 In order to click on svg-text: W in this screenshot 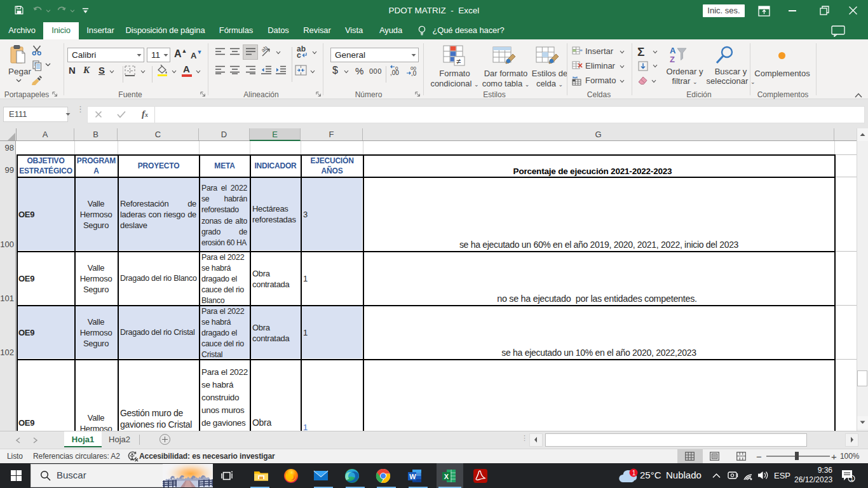, I will do `click(413, 477)`.